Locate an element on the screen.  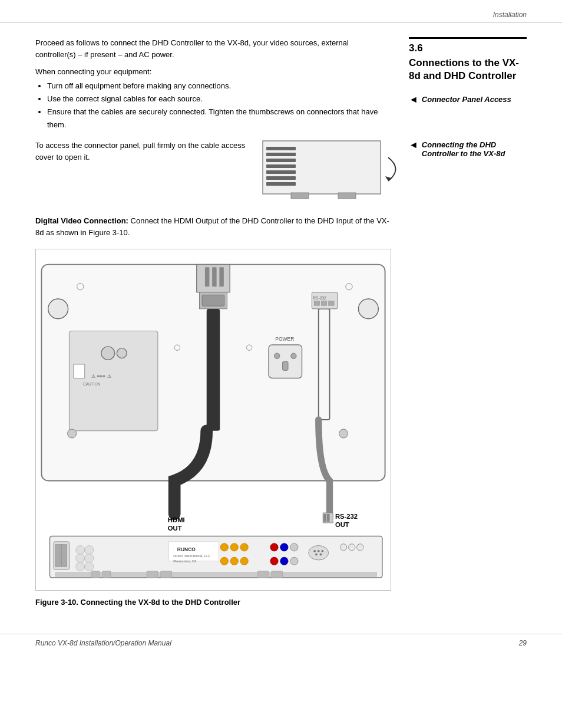
footer-right: 29 is located at coordinates (523, 643).